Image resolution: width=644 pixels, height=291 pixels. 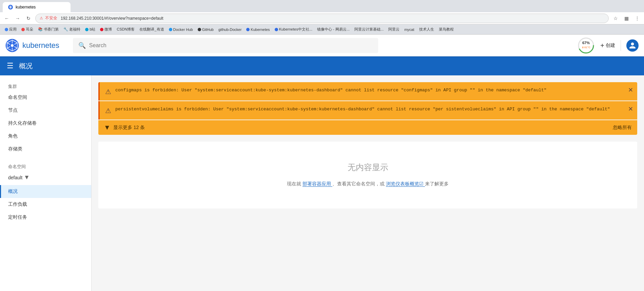 I want to click on url-text: 192.168.245.210:30001/#!/overview?namesp…, so click(x=112, y=18).